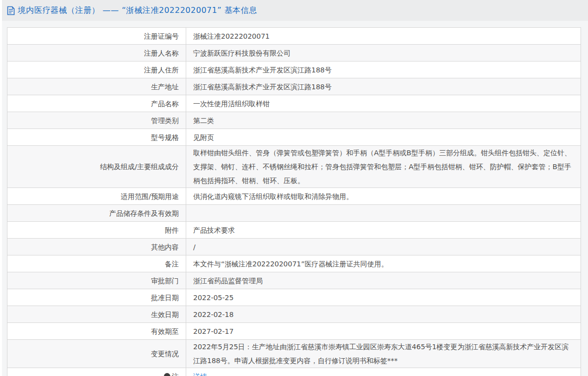  Describe the element at coordinates (97, 213) in the screenshot. I see `row-label: 产品储存条件及有效期` at that location.